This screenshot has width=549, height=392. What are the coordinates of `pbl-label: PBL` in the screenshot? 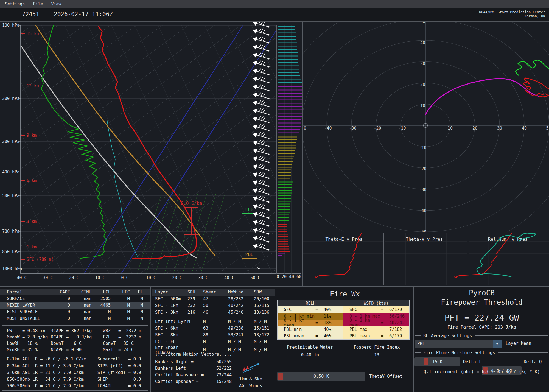 It's located at (249, 254).